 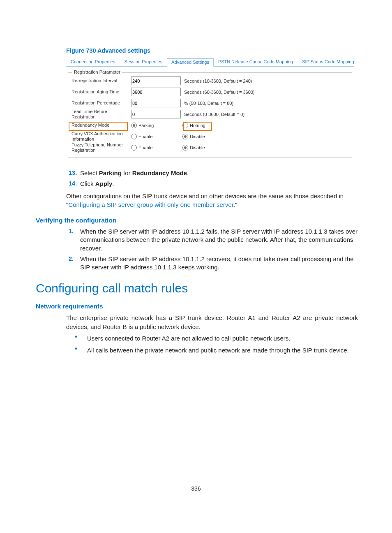 What do you see at coordinates (74, 240) in the screenshot?
I see `step-number: 1.` at bounding box center [74, 240].